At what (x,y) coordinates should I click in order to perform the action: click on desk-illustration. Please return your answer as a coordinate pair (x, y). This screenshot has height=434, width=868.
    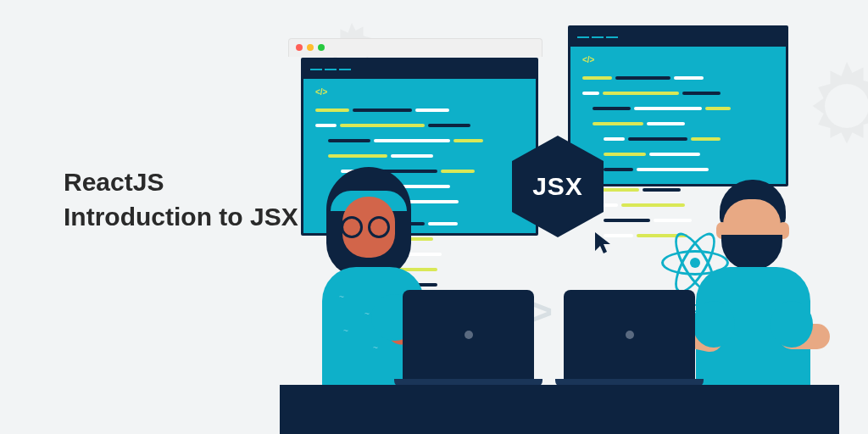
    Looking at the image, I should click on (559, 409).